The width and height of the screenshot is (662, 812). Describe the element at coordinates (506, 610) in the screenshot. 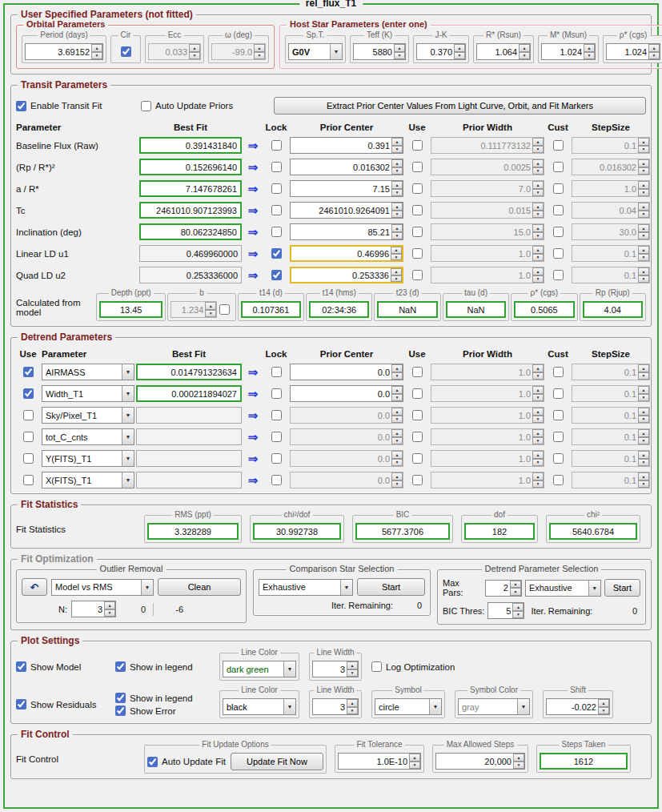

I see `bic-thres-spinner` at that location.